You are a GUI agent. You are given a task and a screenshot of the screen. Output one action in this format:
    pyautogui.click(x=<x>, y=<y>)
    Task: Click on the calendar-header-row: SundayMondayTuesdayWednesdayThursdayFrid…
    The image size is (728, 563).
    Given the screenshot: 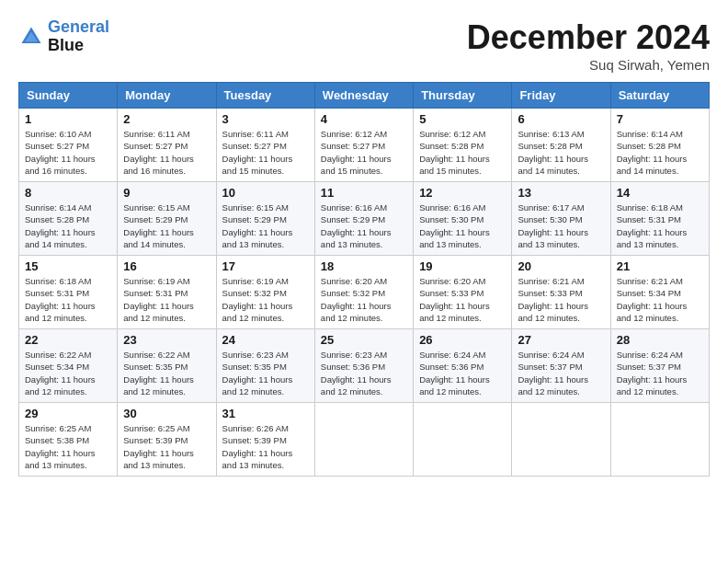 What is the action you would take?
    pyautogui.click(x=364, y=96)
    